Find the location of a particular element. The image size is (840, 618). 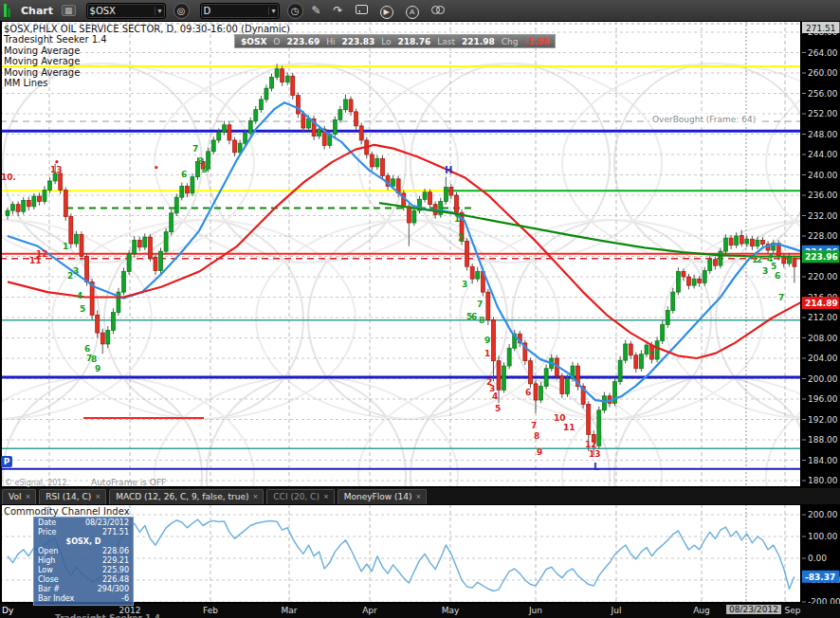

tab-label: MoneyFlow (14) is located at coordinates (378, 497).